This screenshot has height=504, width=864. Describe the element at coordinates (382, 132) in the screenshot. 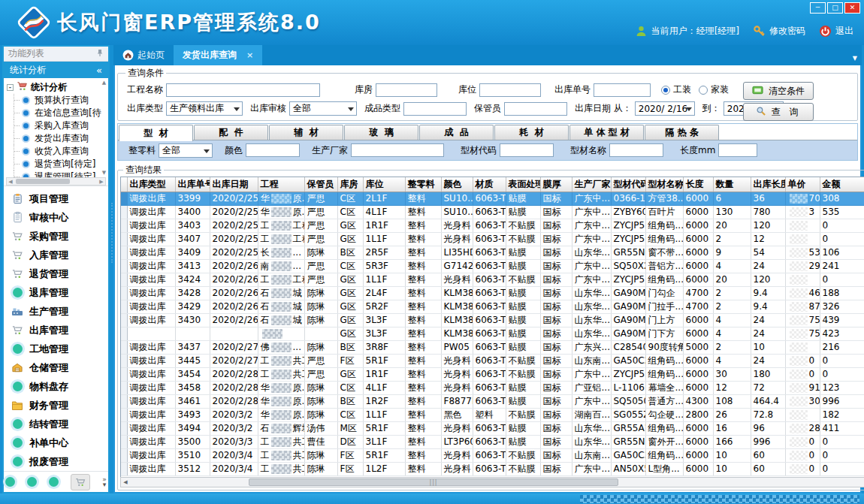

I see `material-tab-3: 玻 璃` at that location.